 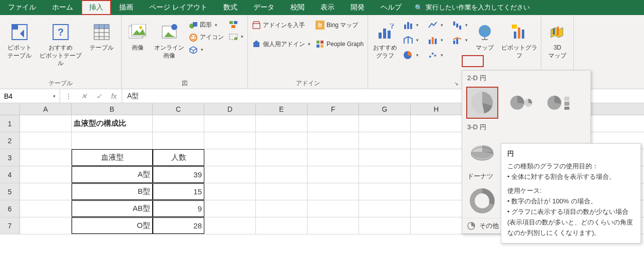 What do you see at coordinates (169, 40) in the screenshot?
I see `online-images-button: オンライン 画像` at bounding box center [169, 40].